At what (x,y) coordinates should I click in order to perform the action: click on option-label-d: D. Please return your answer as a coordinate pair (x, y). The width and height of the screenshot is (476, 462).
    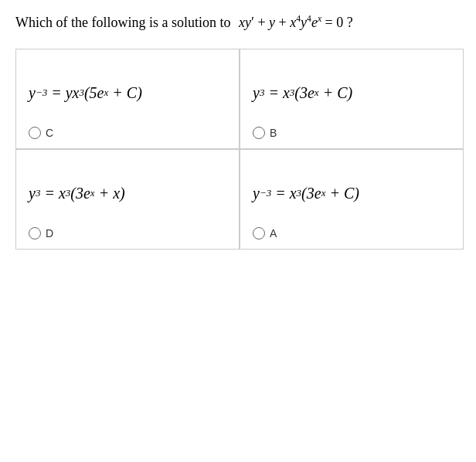
    Looking at the image, I should click on (49, 233).